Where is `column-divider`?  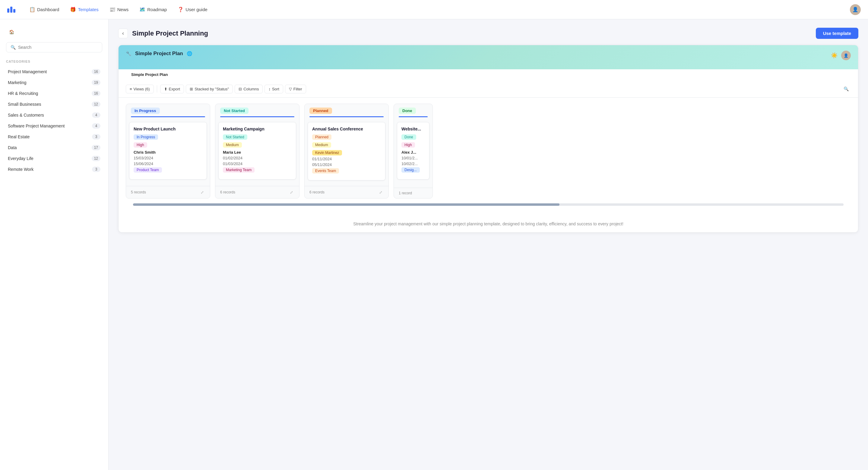 column-divider is located at coordinates (413, 116).